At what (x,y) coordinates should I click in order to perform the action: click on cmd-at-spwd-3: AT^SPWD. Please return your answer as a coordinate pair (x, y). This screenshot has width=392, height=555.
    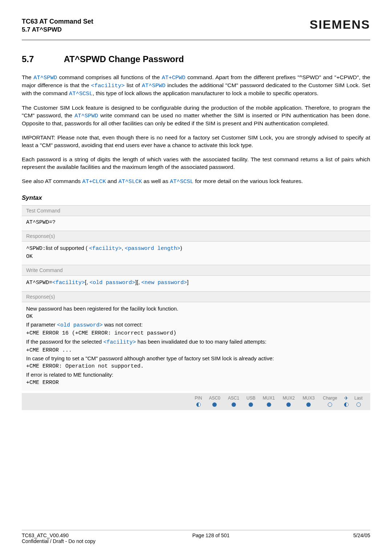
    Looking at the image, I should click on (86, 116).